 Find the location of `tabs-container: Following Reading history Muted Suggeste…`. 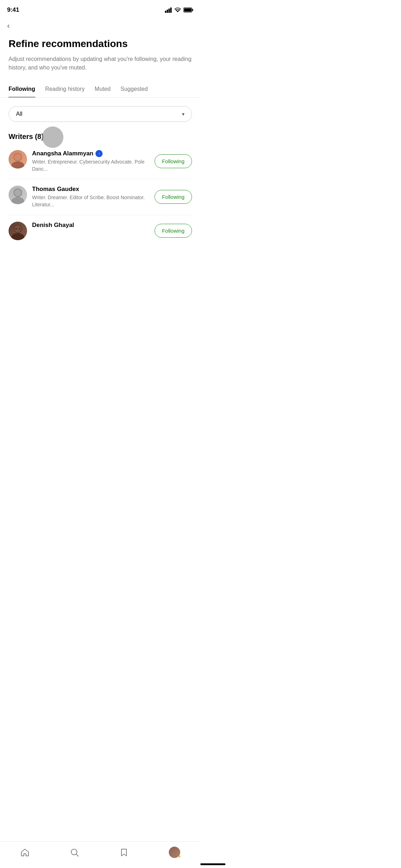

tabs-container: Following Reading history Muted Suggeste… is located at coordinates (100, 89).